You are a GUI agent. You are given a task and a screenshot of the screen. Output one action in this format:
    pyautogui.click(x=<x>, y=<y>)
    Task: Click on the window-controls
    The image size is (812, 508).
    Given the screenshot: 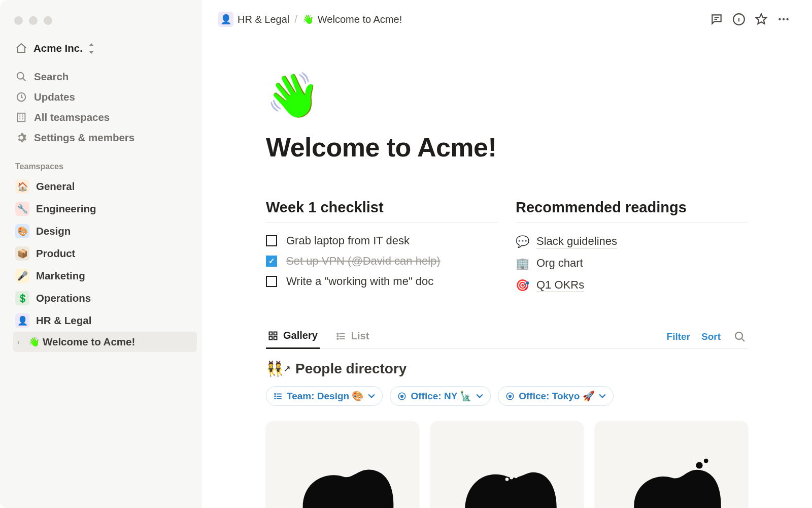 What is the action you would take?
    pyautogui.click(x=106, y=20)
    